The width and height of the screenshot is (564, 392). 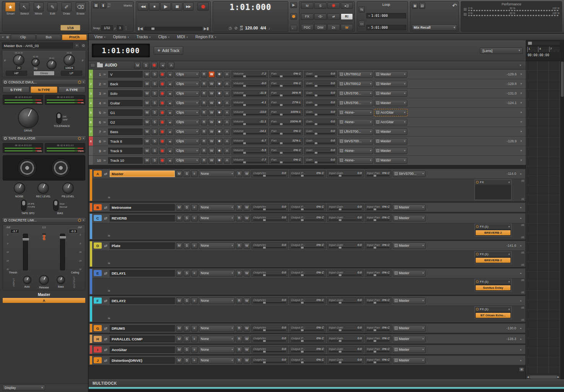 What do you see at coordinates (44, 89) in the screenshot?
I see `console-type-n: N-TYPE` at bounding box center [44, 89].